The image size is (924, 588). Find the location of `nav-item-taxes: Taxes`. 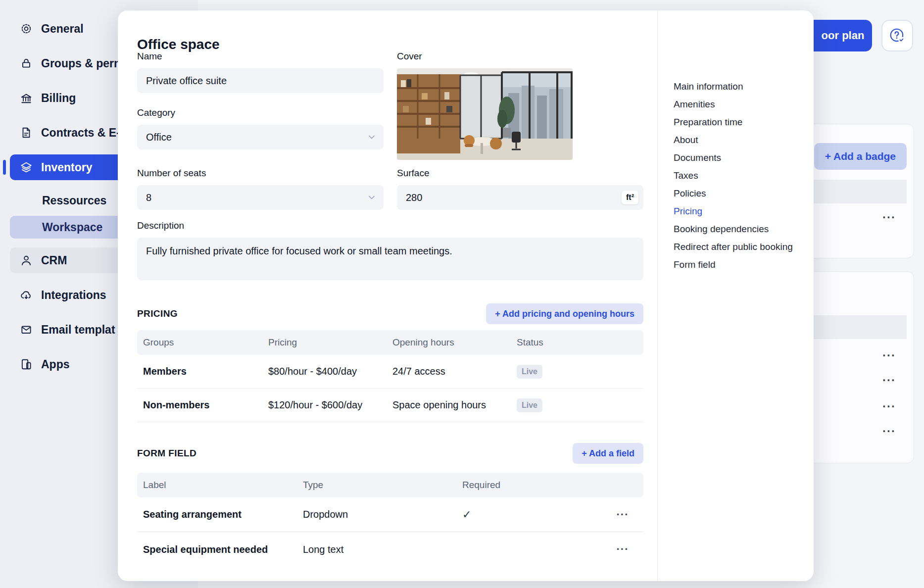

nav-item-taxes: Taxes is located at coordinates (735, 176).